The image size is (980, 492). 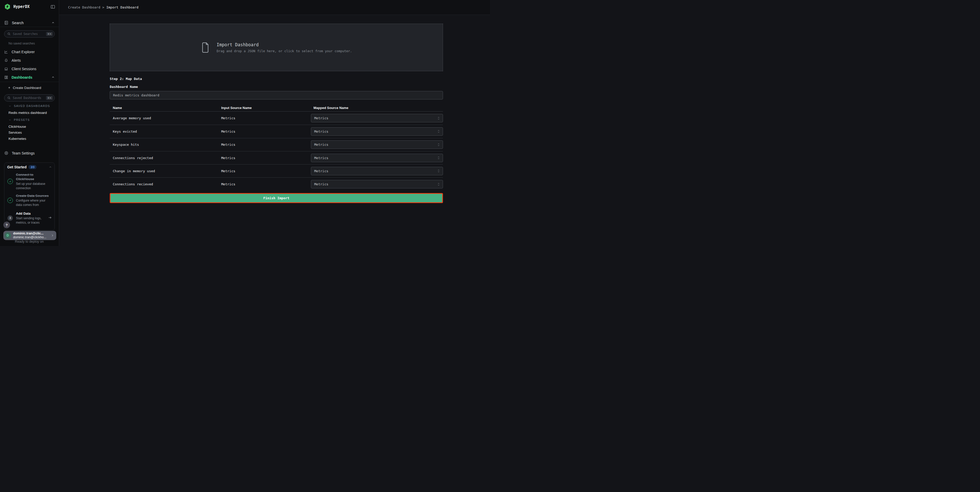 I want to click on search-section-header: Search, so click(x=30, y=23).